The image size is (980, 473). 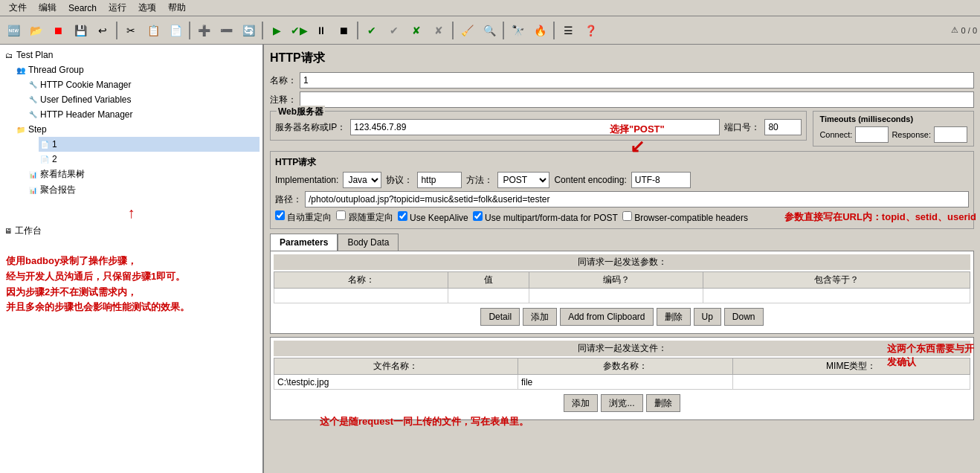 I want to click on files-delete-button: 删除, so click(x=663, y=403).